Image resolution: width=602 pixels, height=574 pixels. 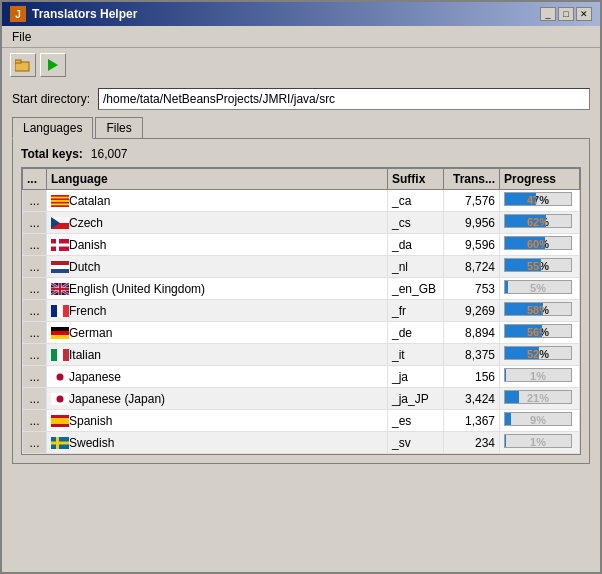 What do you see at coordinates (416, 421) in the screenshot?
I see `row-suffix: _es` at bounding box center [416, 421].